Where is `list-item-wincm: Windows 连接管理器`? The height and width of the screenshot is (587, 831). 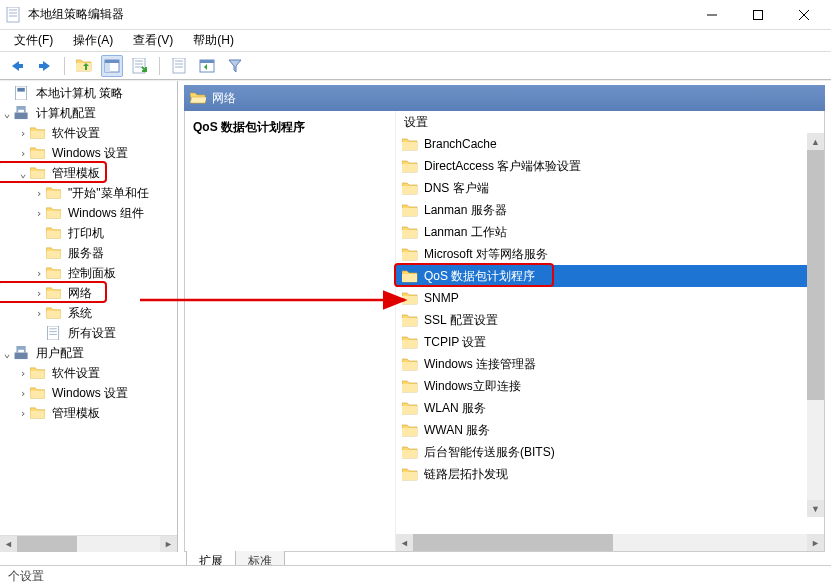
list-item-wincm: Windows 连接管理器 is located at coordinates (610, 364).